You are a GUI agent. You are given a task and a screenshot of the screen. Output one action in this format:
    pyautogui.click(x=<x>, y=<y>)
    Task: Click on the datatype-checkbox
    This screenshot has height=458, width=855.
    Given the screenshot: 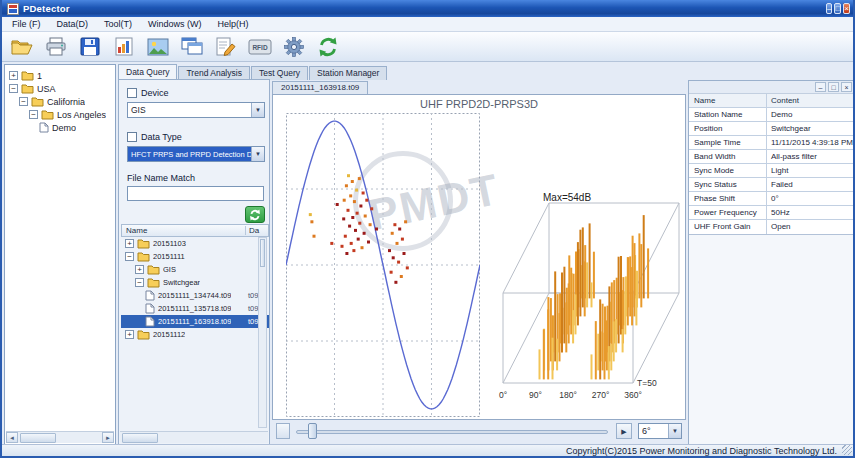 What is the action you would take?
    pyautogui.click(x=132, y=137)
    